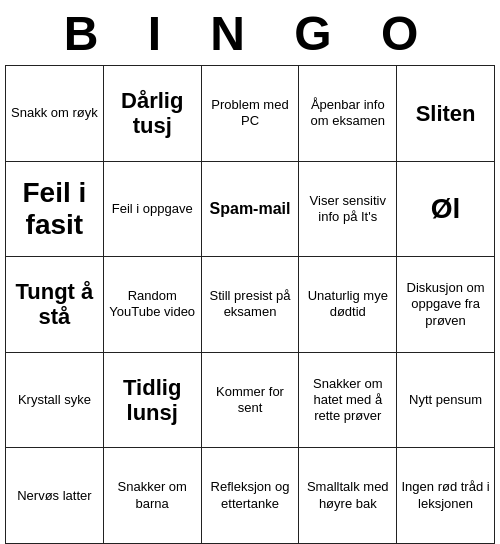 The image size is (500, 544). What do you see at coordinates (55, 400) in the screenshot?
I see `cell-3-0: Krystall syke` at bounding box center [55, 400].